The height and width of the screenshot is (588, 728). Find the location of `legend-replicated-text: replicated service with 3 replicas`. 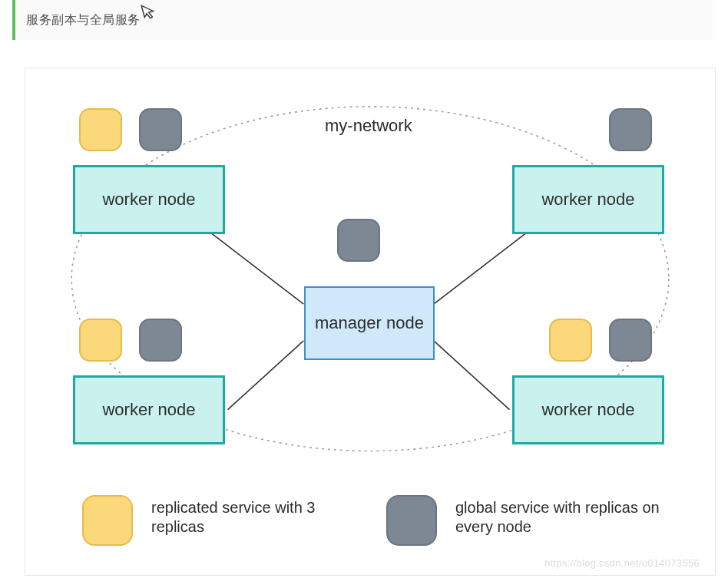

legend-replicated-text: replicated service with 3 replicas is located at coordinates (247, 517).